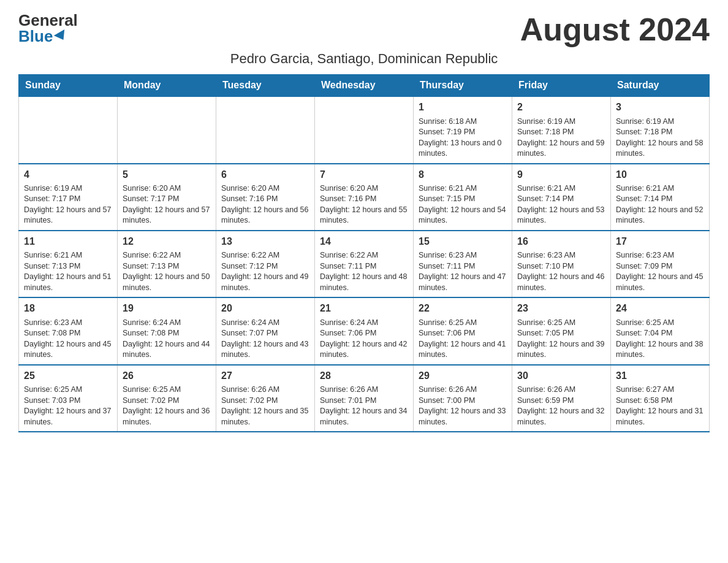 This screenshot has height=563, width=728. Describe the element at coordinates (660, 376) in the screenshot. I see `day-number: 31` at that location.